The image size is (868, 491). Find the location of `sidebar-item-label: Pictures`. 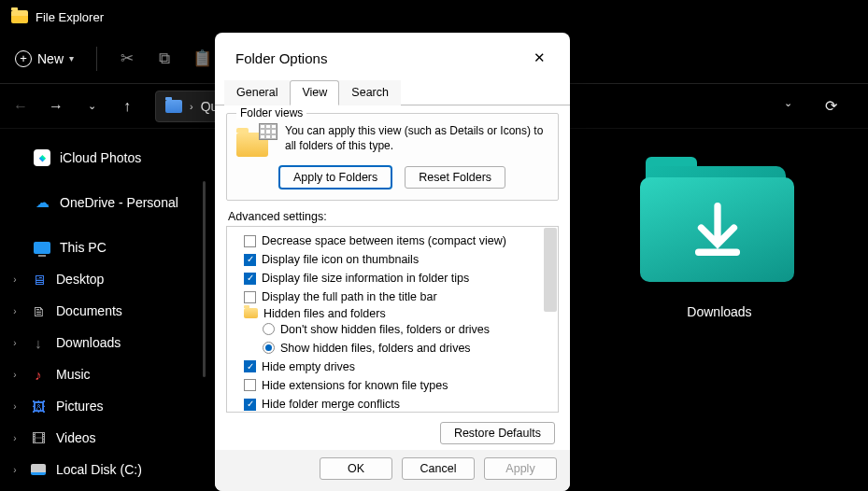

sidebar-item-label: Pictures is located at coordinates (80, 406).